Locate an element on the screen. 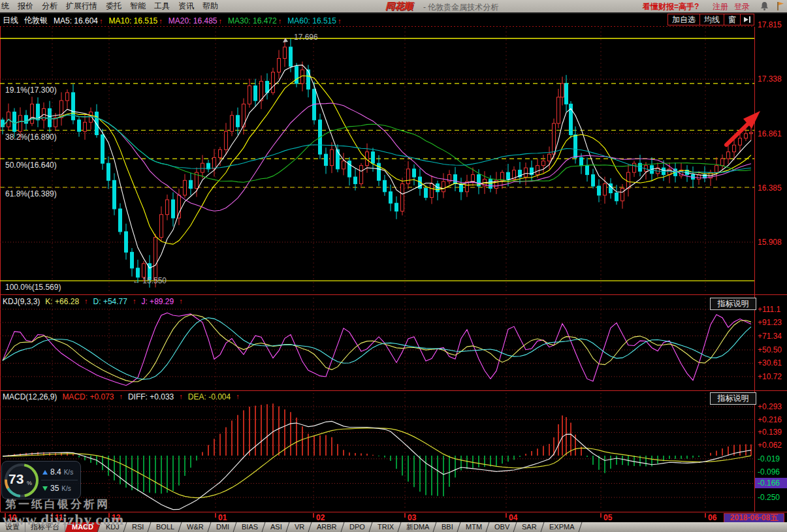 The height and width of the screenshot is (532, 787). macd-axis-label: +0.062 is located at coordinates (769, 445).